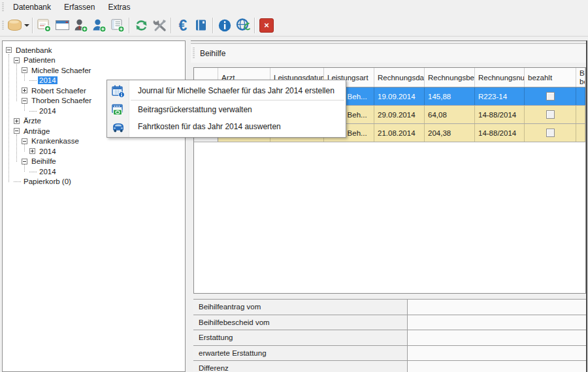 Image resolution: width=588 pixels, height=372 pixels. What do you see at coordinates (225, 25) in the screenshot?
I see `info-button` at bounding box center [225, 25].